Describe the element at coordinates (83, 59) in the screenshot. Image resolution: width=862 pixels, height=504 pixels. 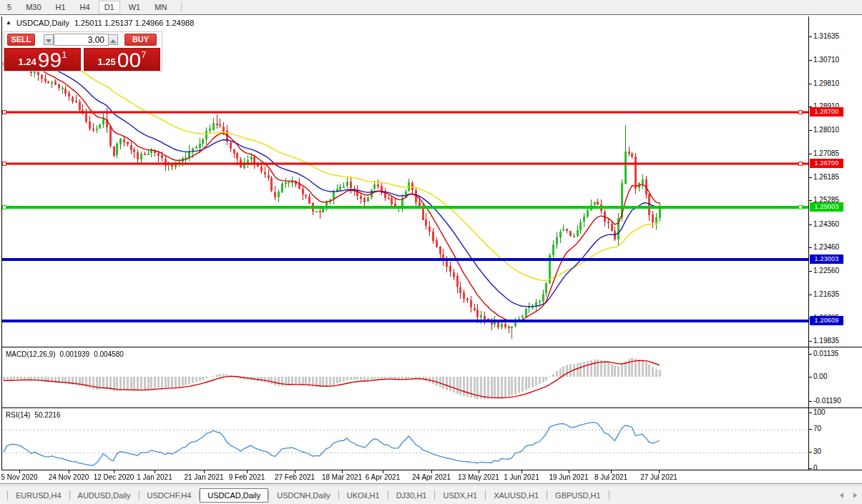
I see `trade-prices-row: 1.24991 1.25007` at that location.